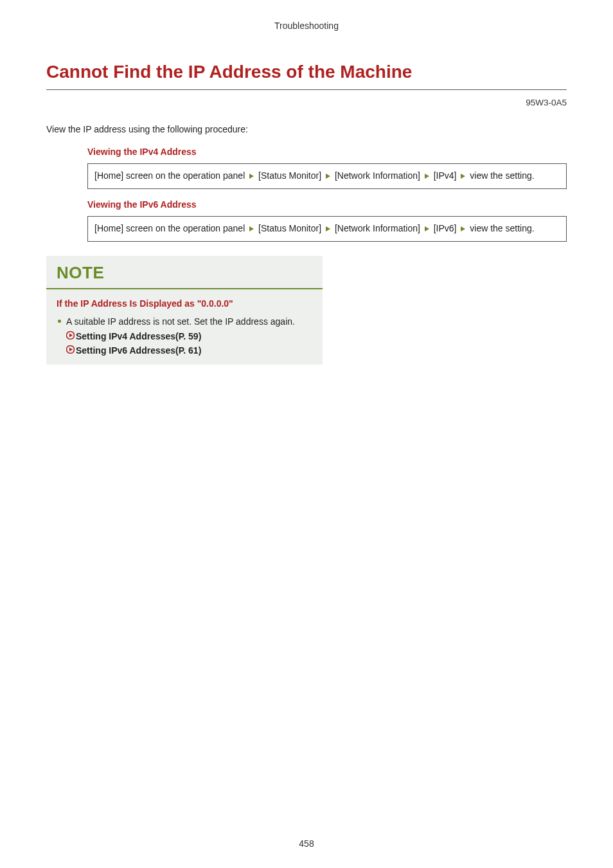 This screenshot has width=613, height=868. I want to click on ipv4-procedure-box: [Home] screen on the operation panel [St…, so click(327, 176).